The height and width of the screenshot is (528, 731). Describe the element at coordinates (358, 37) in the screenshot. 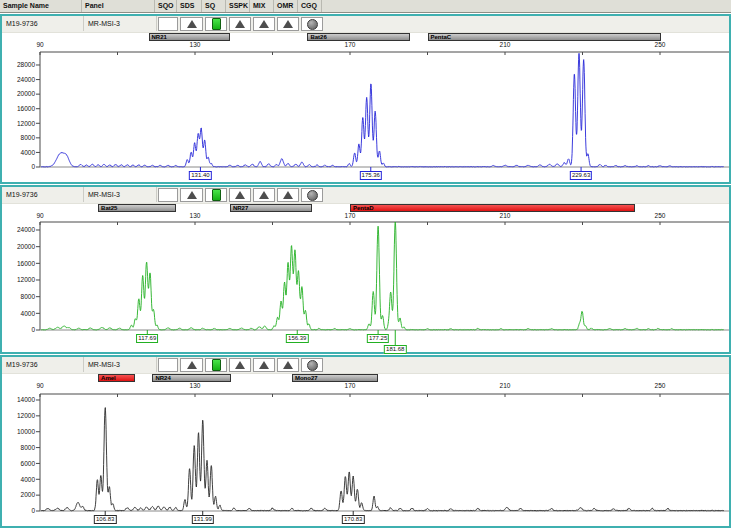

I see `marker-bar-bat26: Bat26` at that location.